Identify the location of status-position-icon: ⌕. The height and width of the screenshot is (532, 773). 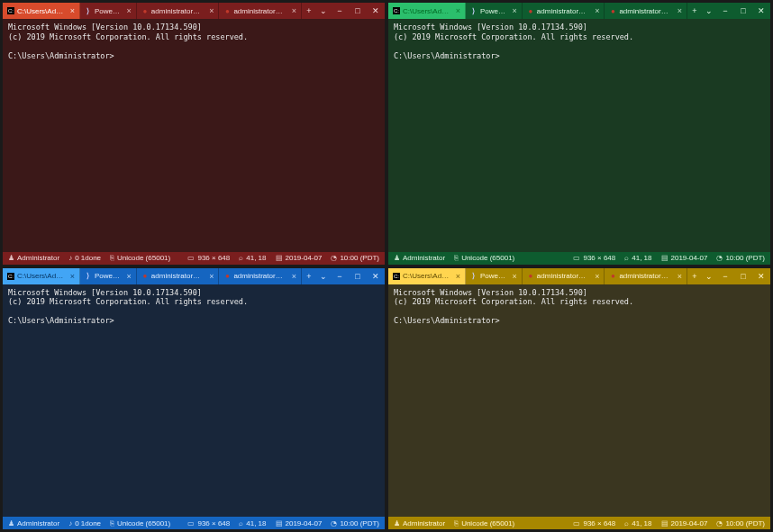
(241, 257).